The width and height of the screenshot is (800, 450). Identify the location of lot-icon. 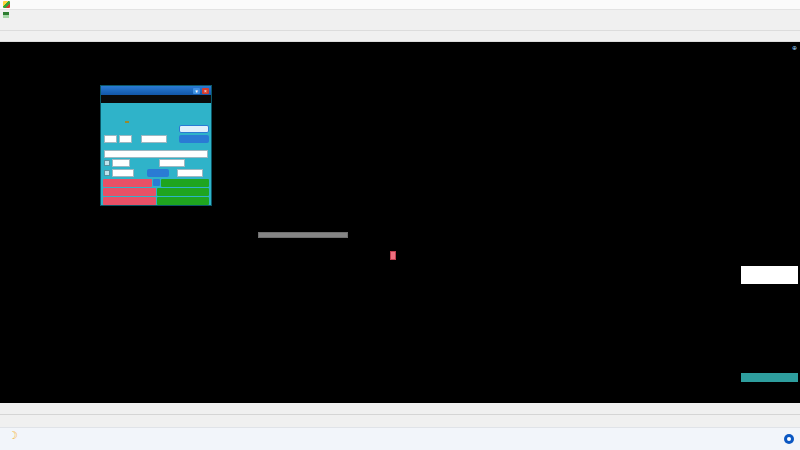
(107, 163).